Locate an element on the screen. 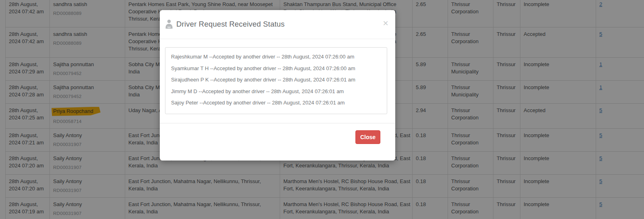  close-icon: ✕ is located at coordinates (386, 23).